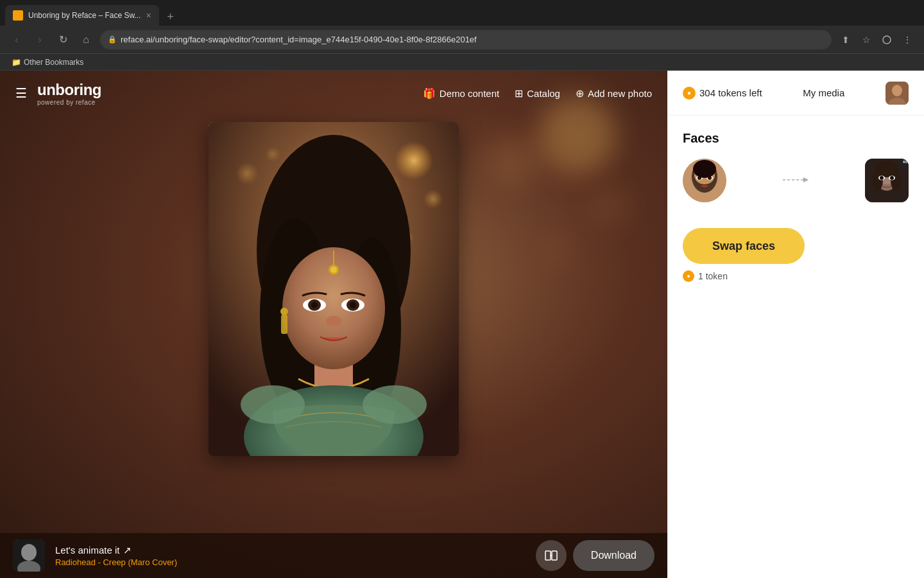 Image resolution: width=924 pixels, height=578 pixels. What do you see at coordinates (63, 40) in the screenshot?
I see `refresh-button: ↻` at bounding box center [63, 40].